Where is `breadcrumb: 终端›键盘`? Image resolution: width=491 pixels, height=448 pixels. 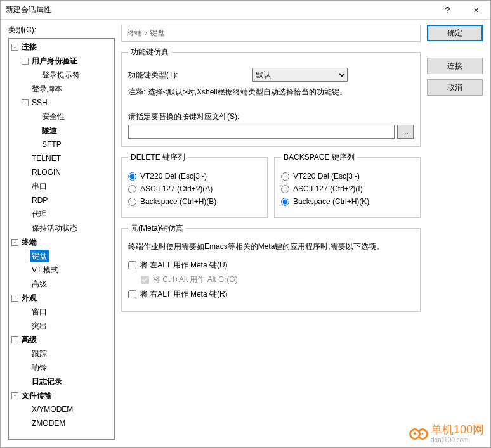
breadcrumb: 终端›键盘 is located at coordinates (271, 33).